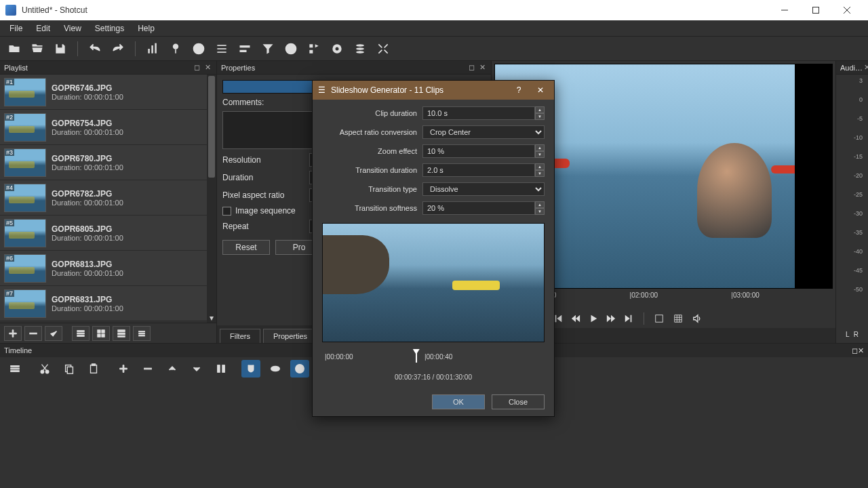  What do you see at coordinates (103, 127) in the screenshot?
I see `playlist-item: #2GOPR6754.JPGDuration: 00:00:01:00` at bounding box center [103, 127].